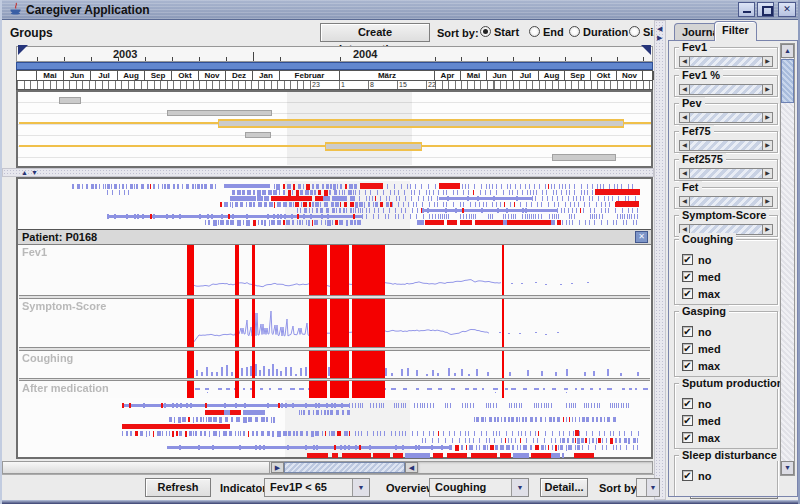  What do you see at coordinates (634, 32) in the screenshot?
I see `sort-radio-size` at bounding box center [634, 32].